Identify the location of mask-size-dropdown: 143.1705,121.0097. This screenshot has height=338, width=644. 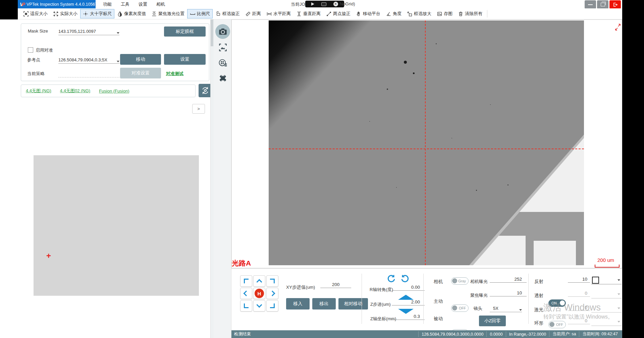
(89, 31).